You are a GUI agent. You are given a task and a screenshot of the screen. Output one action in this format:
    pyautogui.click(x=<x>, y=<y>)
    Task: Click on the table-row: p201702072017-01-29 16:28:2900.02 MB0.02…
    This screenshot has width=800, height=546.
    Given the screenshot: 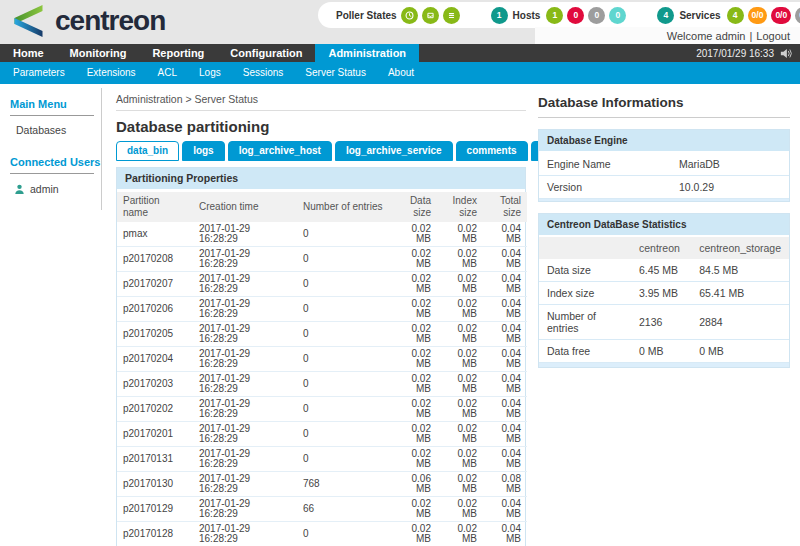 What is the action you would take?
    pyautogui.click(x=322, y=284)
    